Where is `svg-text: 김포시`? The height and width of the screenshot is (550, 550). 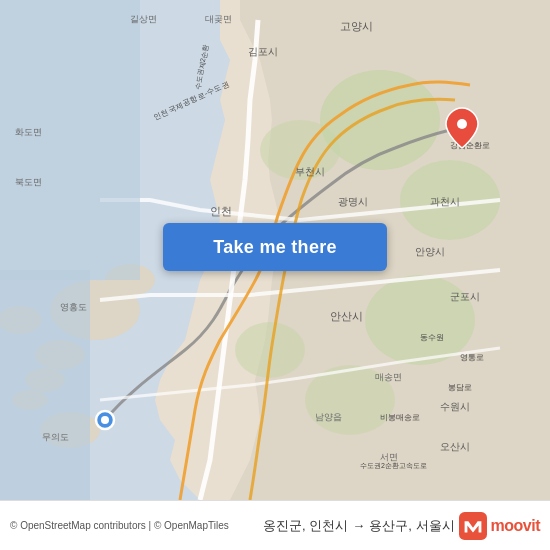 svg-text: 김포시 is located at coordinates (263, 52).